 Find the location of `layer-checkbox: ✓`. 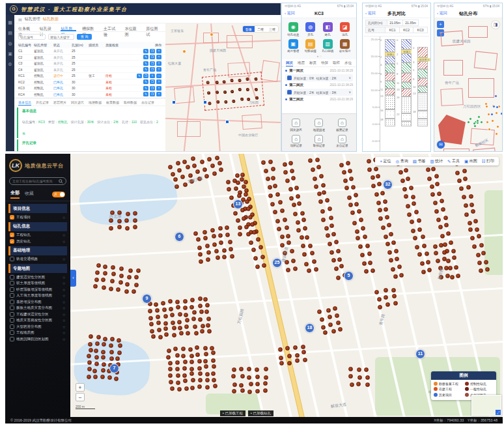

layer-checkbox: ✓ is located at coordinates (12, 241).